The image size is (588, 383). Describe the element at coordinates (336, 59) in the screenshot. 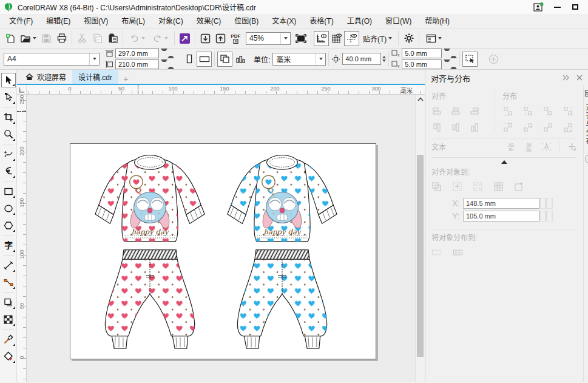

I see `nudge-distance-icon` at that location.